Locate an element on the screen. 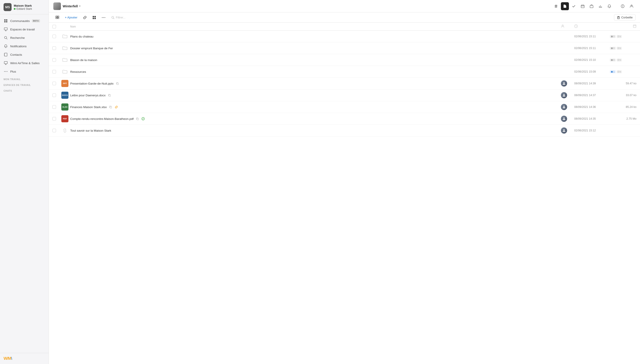  table-row: Tout savoir sur la Maison Stark ⋯ 02/06/… is located at coordinates (344, 130).